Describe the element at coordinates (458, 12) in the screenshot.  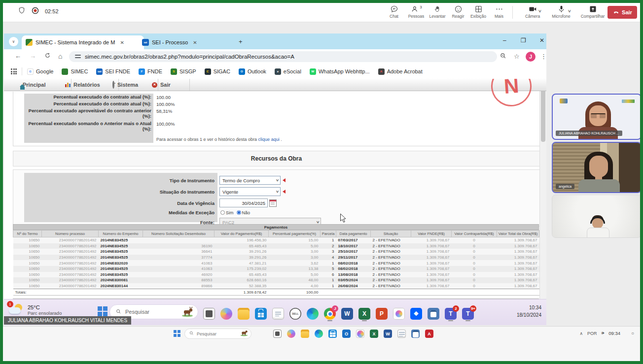
I see `meeting-control-reagir: Reagir` at that location.